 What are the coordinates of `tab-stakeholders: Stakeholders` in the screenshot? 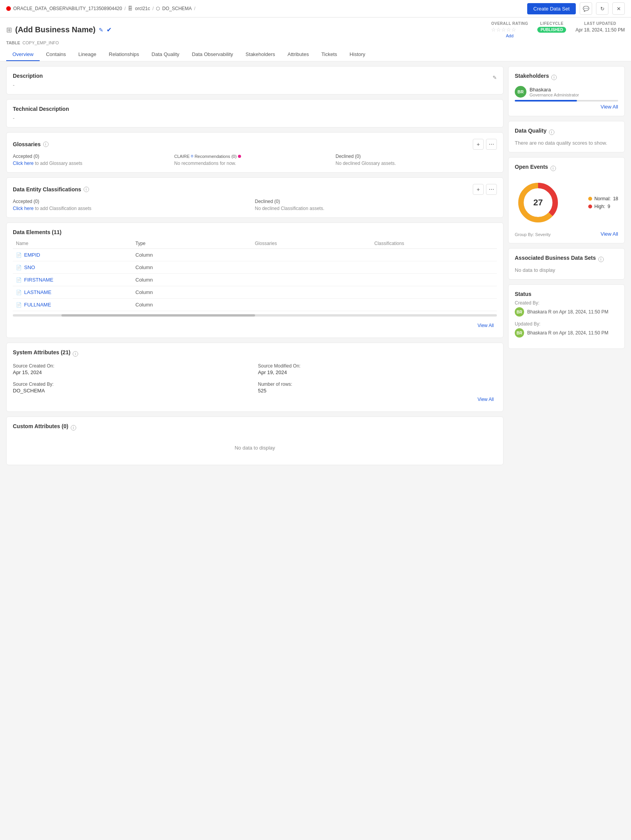 It's located at (260, 54).